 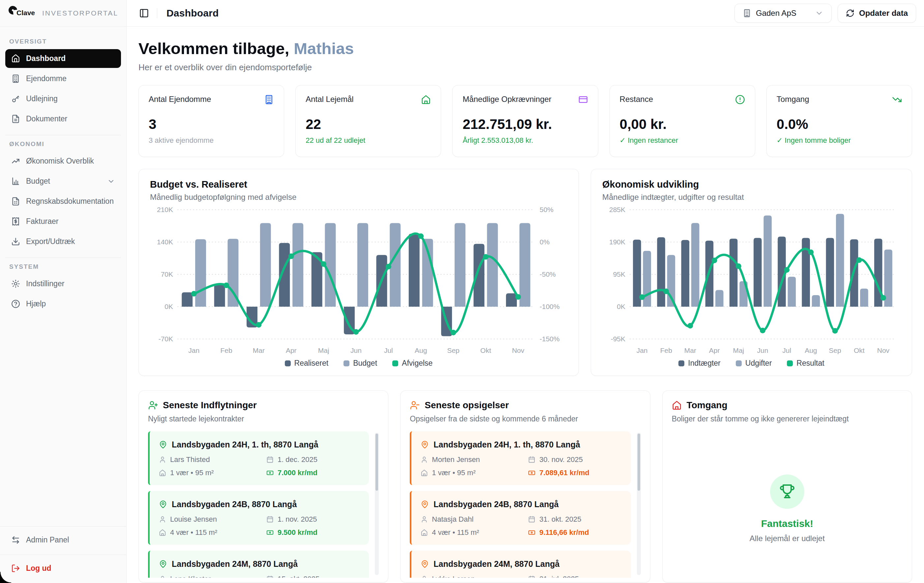 I want to click on card-subtitle: Opsigelser fra de sidste og kommende 6 m…, so click(x=525, y=419).